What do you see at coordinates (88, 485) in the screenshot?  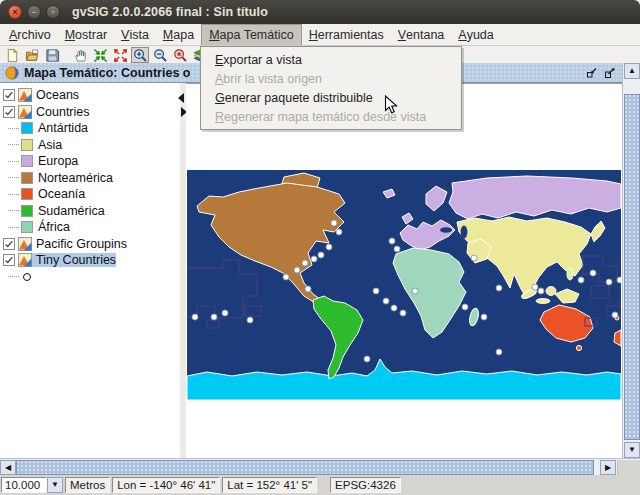 I see `units-box: Metros` at bounding box center [88, 485].